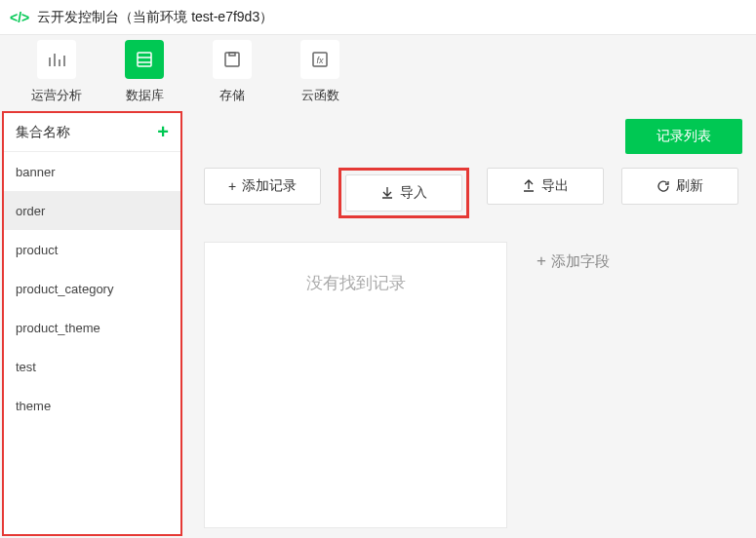 This screenshot has width=756, height=538. What do you see at coordinates (57, 59) in the screenshot?
I see `analytics-icon` at bounding box center [57, 59].